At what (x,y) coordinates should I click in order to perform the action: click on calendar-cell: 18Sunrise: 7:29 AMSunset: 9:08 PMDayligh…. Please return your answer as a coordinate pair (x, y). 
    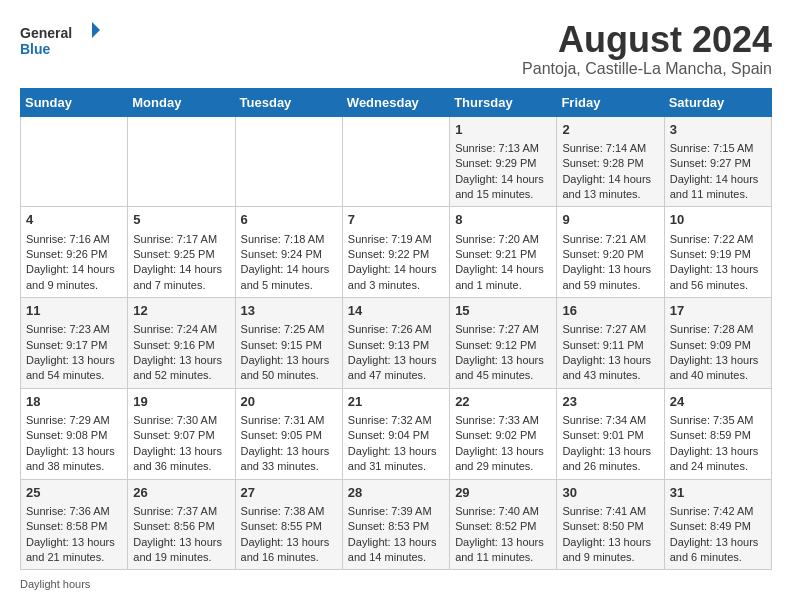
    Looking at the image, I should click on (74, 434).